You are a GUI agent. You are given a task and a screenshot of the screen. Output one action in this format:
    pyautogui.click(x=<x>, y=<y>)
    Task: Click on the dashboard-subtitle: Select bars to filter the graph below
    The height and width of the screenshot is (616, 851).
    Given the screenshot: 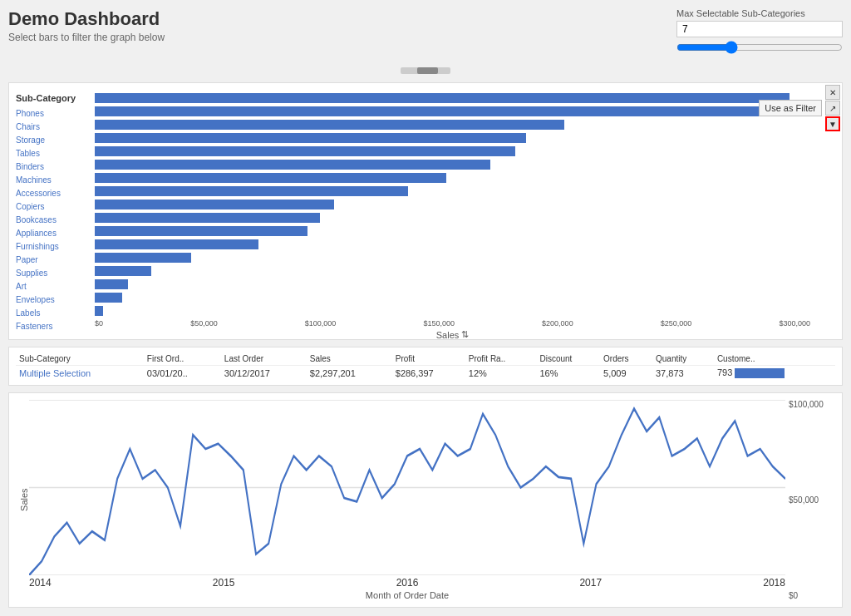 What is the action you would take?
    pyautogui.click(x=86, y=37)
    